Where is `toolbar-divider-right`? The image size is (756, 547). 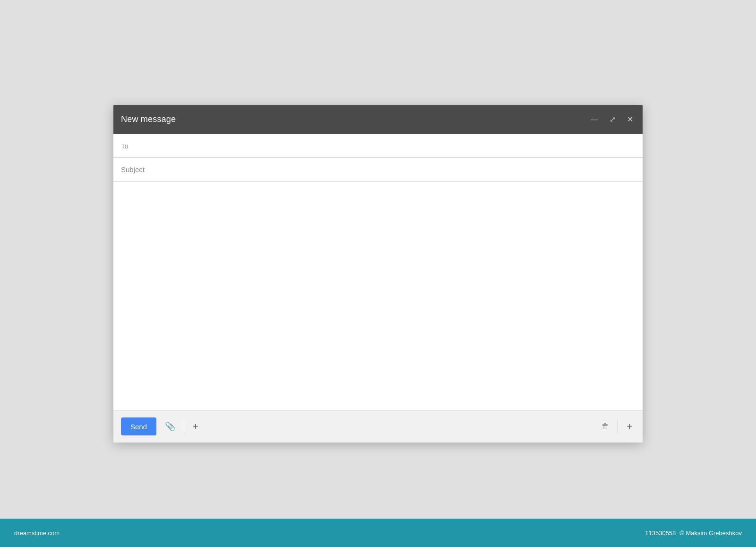
toolbar-divider-right is located at coordinates (618, 426).